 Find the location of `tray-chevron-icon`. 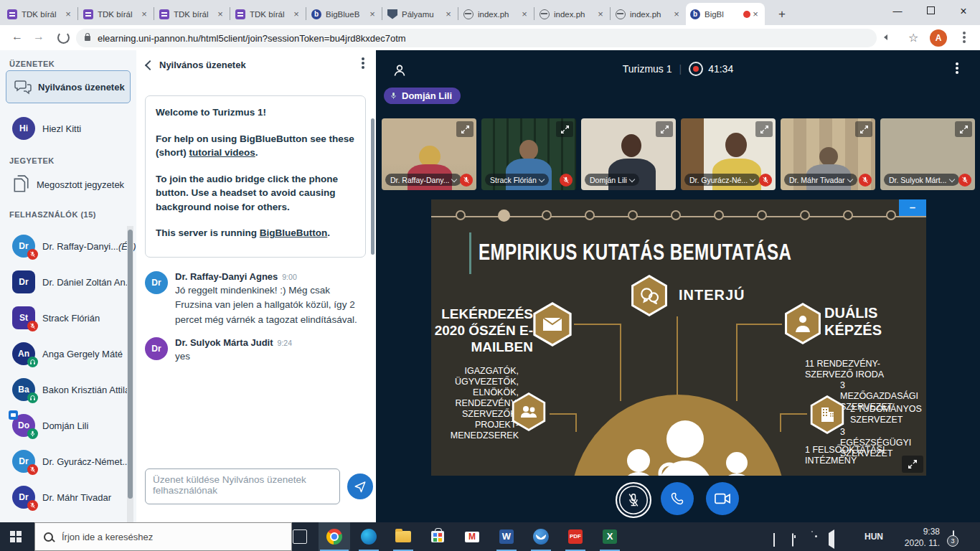

tray-chevron-icon is located at coordinates (774, 541).